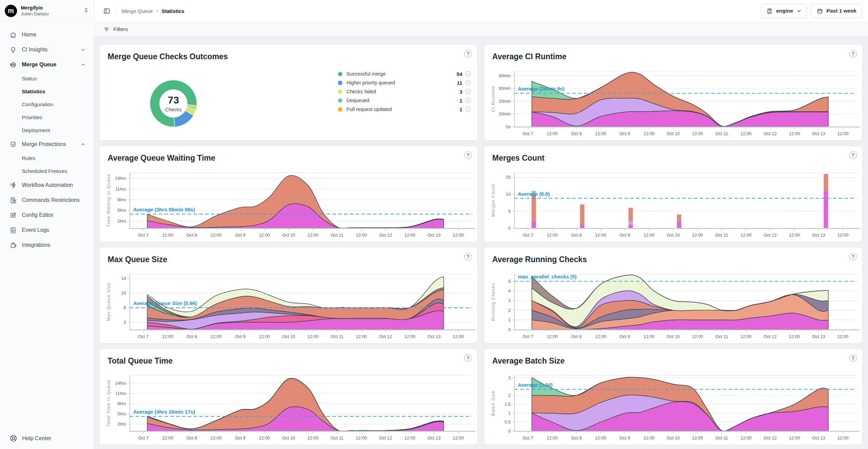 This screenshot has width=868, height=449. What do you see at coordinates (47, 245) in the screenshot?
I see `sidebar-item-integrations: Integrations` at bounding box center [47, 245].